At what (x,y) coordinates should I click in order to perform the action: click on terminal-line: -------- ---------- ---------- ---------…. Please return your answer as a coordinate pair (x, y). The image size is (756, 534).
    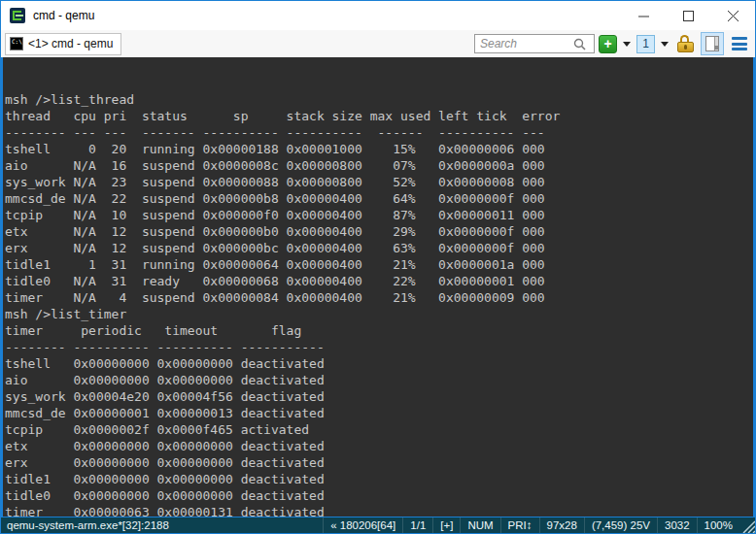
    Looking at the image, I should click on (379, 348).